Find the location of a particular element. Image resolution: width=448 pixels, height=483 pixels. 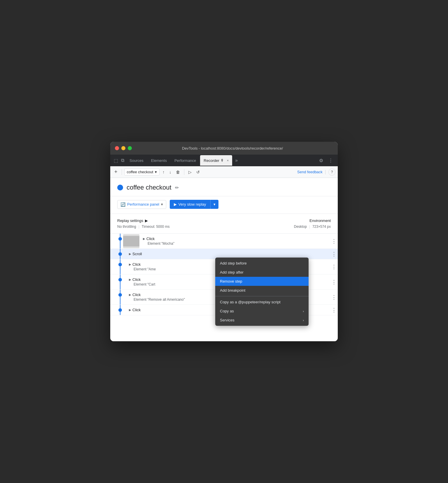

perf-panel-label: Performance panel is located at coordinates (143, 204).